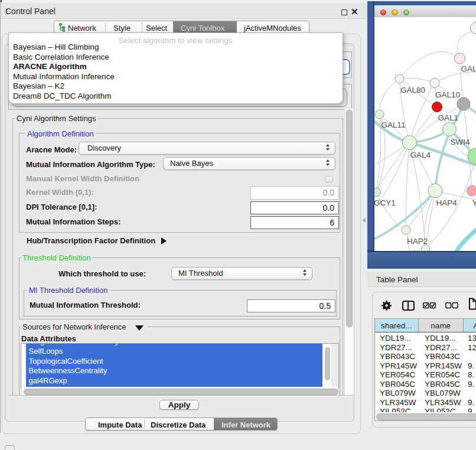  I want to click on svg-text: GAL80, so click(413, 90).